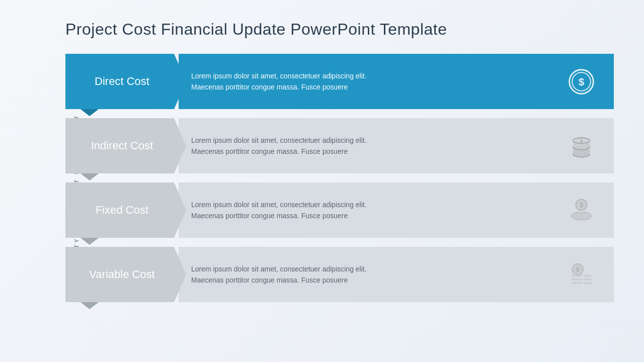  I want to click on desc-fixed: Lorem ipsum dolor sit amet, consectetuer…, so click(279, 210).